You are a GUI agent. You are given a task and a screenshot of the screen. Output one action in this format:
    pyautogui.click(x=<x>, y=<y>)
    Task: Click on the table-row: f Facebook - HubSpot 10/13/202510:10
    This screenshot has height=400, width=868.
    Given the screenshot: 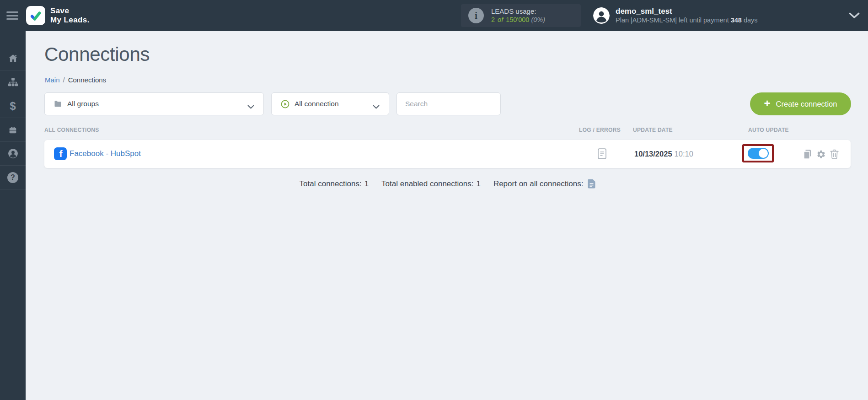 What is the action you would take?
    pyautogui.click(x=447, y=154)
    